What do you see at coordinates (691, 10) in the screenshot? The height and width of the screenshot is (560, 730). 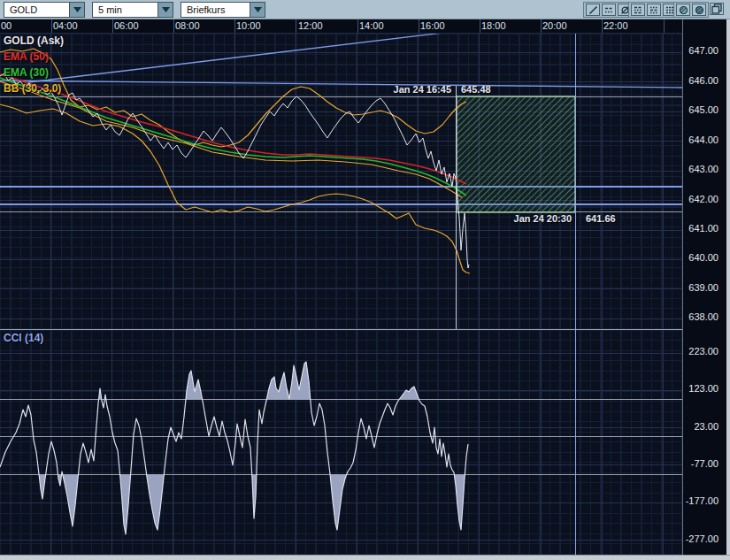 I see `pattern-group` at bounding box center [691, 10].